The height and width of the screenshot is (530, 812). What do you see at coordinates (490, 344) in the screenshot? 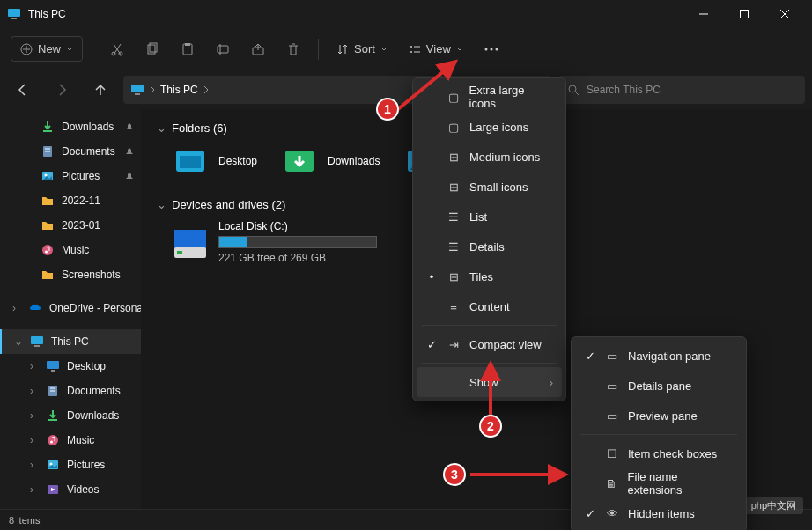
I see `compact-view-option: ✓⇥Compact view` at bounding box center [490, 344].